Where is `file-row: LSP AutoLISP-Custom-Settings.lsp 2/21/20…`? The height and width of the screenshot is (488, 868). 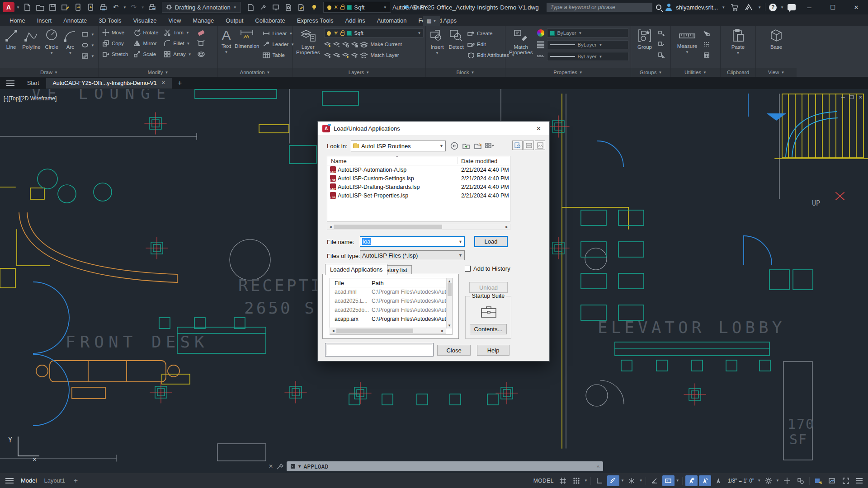
file-row: LSP AutoLISP-Custom-Settings.lsp 2/21/20… is located at coordinates (419, 178).